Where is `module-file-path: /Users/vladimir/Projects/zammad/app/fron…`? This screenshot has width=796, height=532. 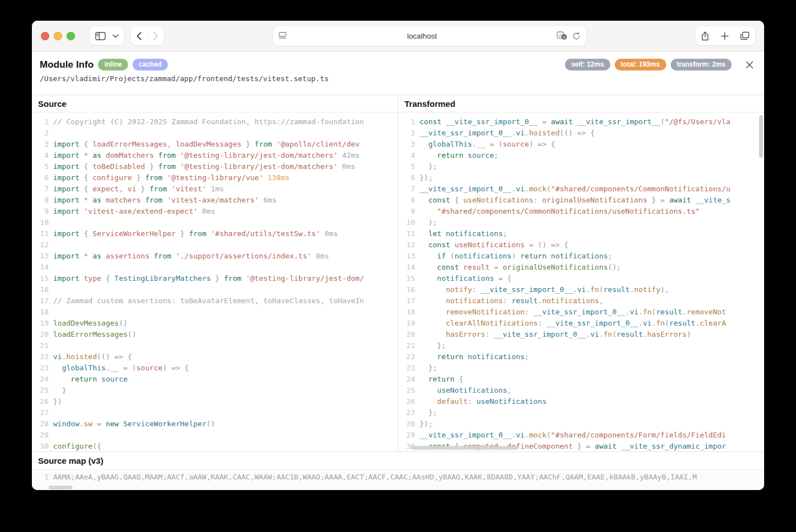
module-file-path: /Users/vladimir/Projects/zammad/app/fron… is located at coordinates (397, 78).